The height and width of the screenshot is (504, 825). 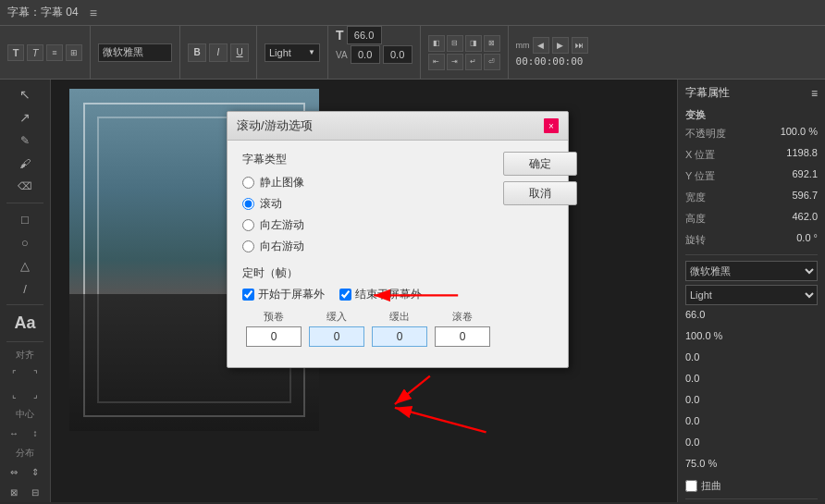 What do you see at coordinates (368, 226) in the screenshot?
I see `radio-crawl-left: 向左游动` at bounding box center [368, 226].